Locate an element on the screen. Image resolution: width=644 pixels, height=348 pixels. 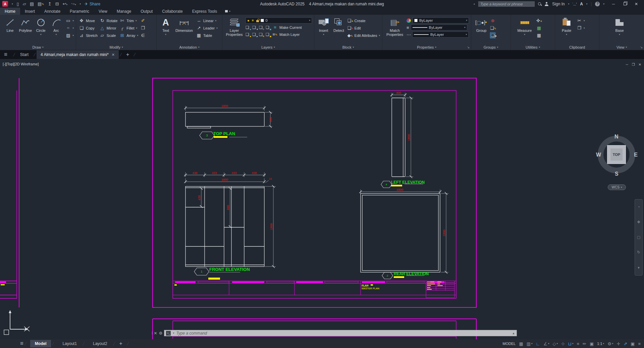
layer-dropdown: ● ☀ 0 ▾ is located at coordinates (279, 20).